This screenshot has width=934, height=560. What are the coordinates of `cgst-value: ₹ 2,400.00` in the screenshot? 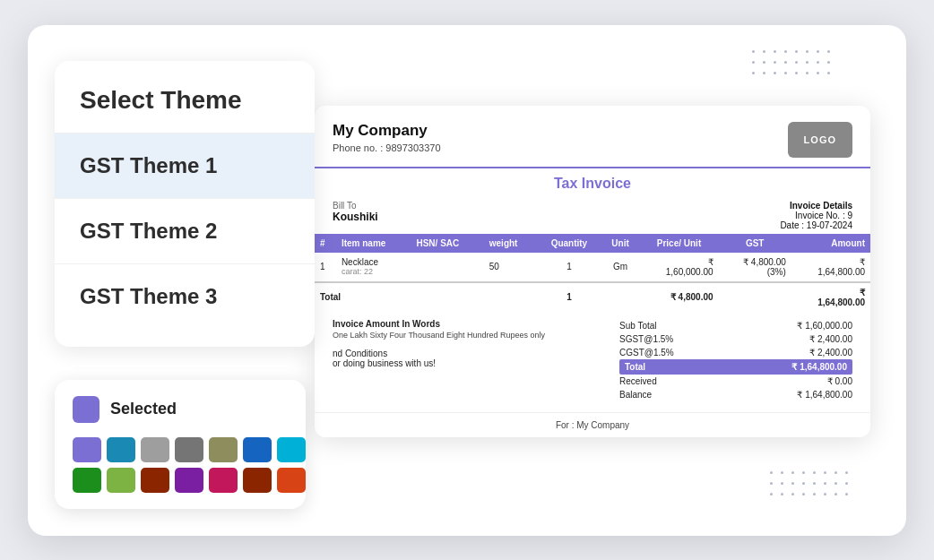 It's located at (831, 353).